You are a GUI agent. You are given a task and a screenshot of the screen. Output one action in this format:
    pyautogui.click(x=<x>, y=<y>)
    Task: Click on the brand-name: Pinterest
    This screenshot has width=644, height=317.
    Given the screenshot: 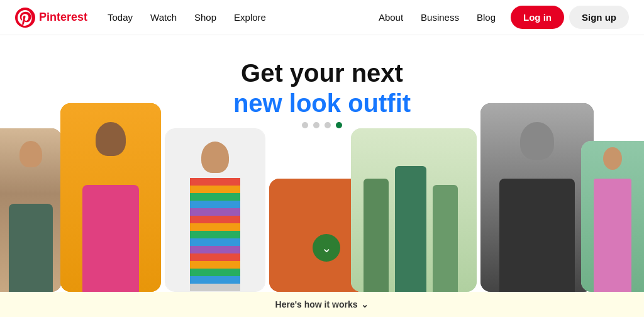 What is the action you would take?
    pyautogui.click(x=63, y=18)
    